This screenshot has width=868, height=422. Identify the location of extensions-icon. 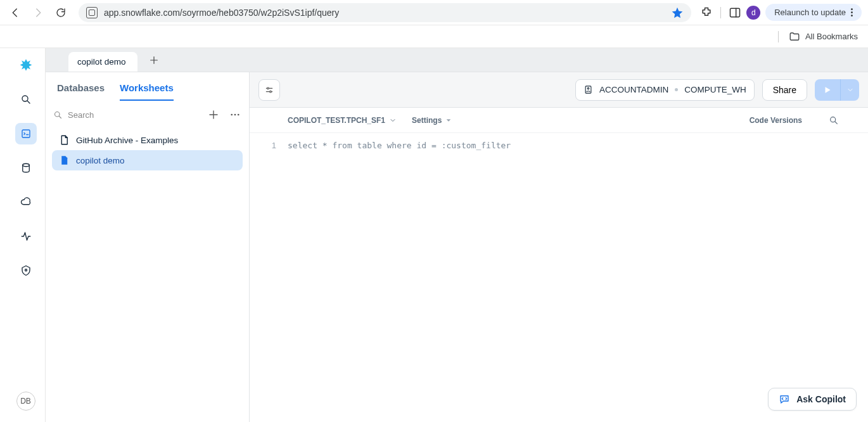
(706, 13).